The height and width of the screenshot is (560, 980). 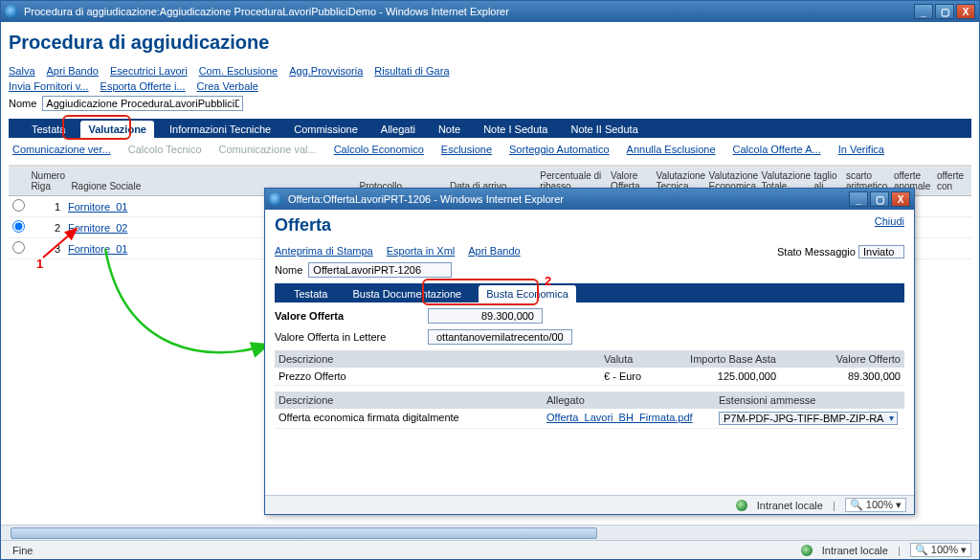 I want to click on h-scroll-thumb, so click(x=304, y=533).